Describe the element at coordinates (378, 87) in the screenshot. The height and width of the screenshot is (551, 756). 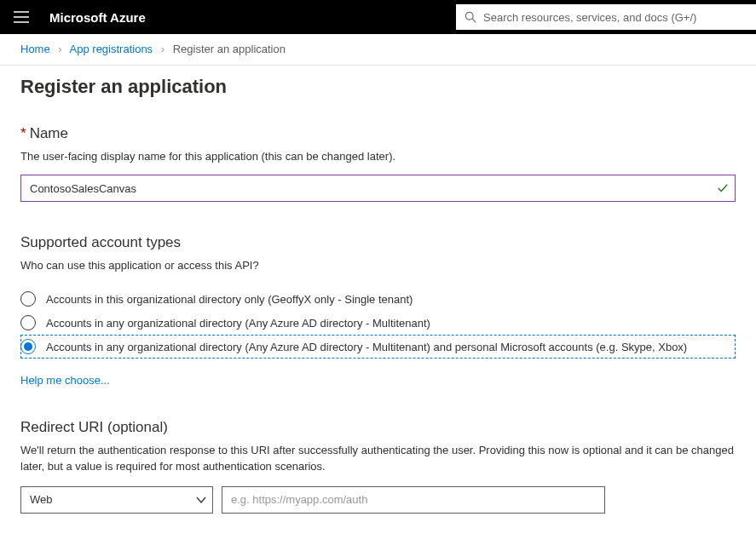
I see `page-title: Register an application` at that location.